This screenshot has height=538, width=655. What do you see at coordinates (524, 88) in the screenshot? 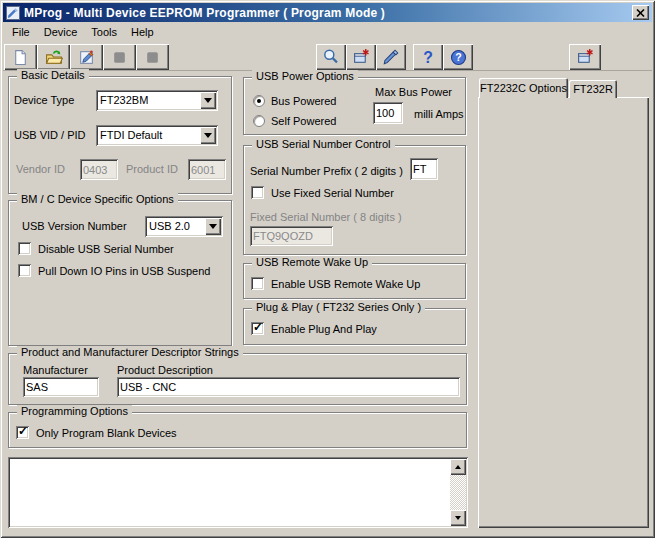
I see `tab-ft2232c-options: FT2232C Options` at bounding box center [524, 88].